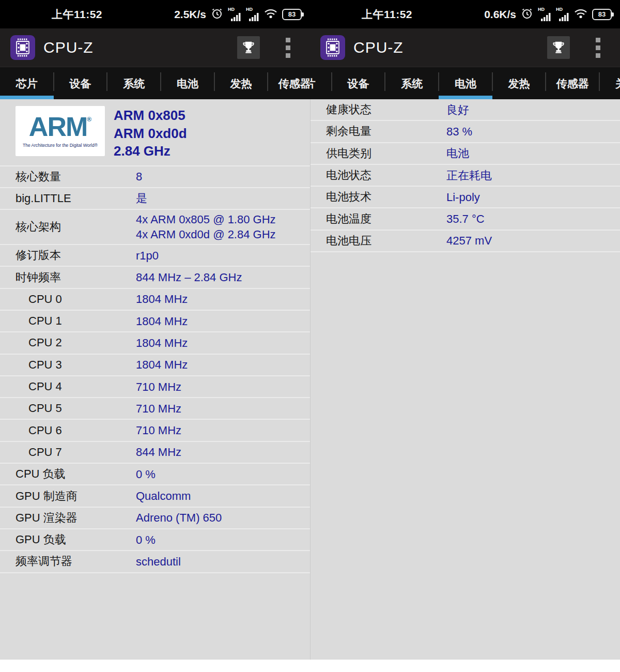  I want to click on table-row: big.LITTLE 是, so click(155, 199).